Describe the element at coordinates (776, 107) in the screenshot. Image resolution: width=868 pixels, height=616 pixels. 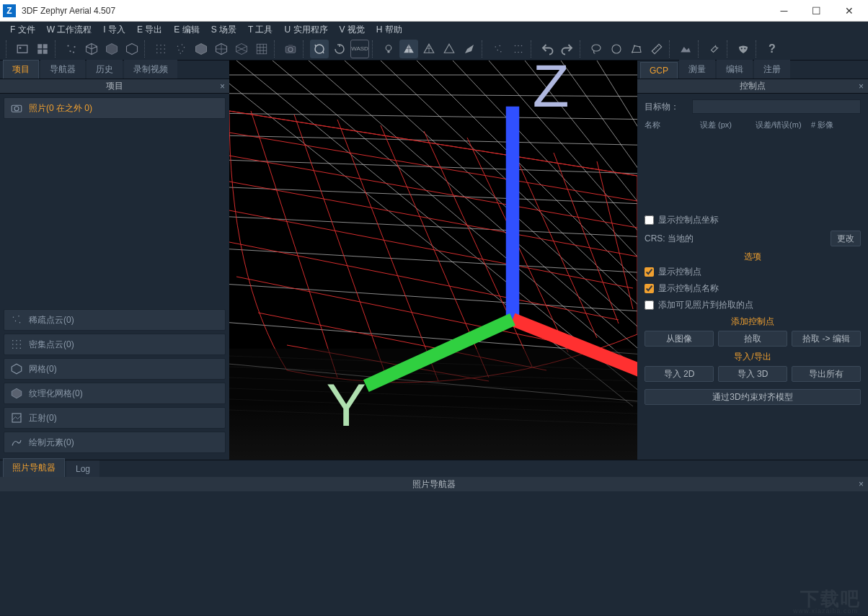
I see `target-input` at that location.